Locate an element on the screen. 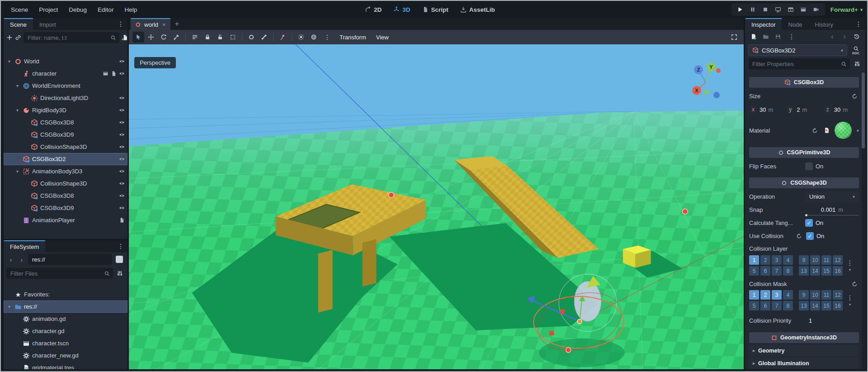  editor-tab-assetlib: AssetLib is located at coordinates (477, 10).